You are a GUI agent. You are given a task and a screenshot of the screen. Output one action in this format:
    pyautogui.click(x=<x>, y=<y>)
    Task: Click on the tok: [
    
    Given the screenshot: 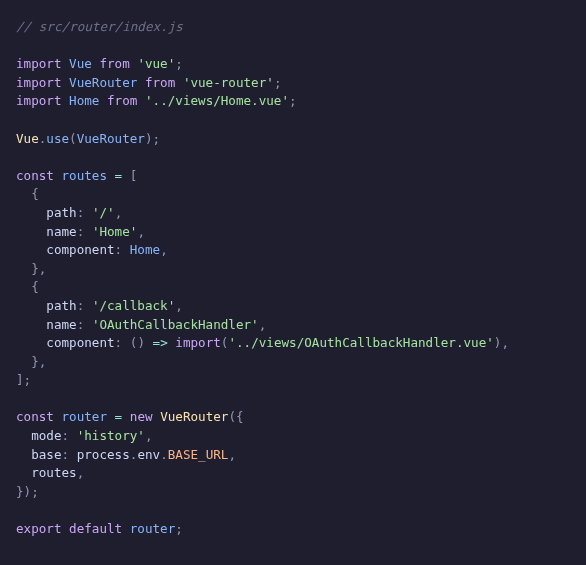 What is the action you would take?
    pyautogui.click(x=134, y=176)
    